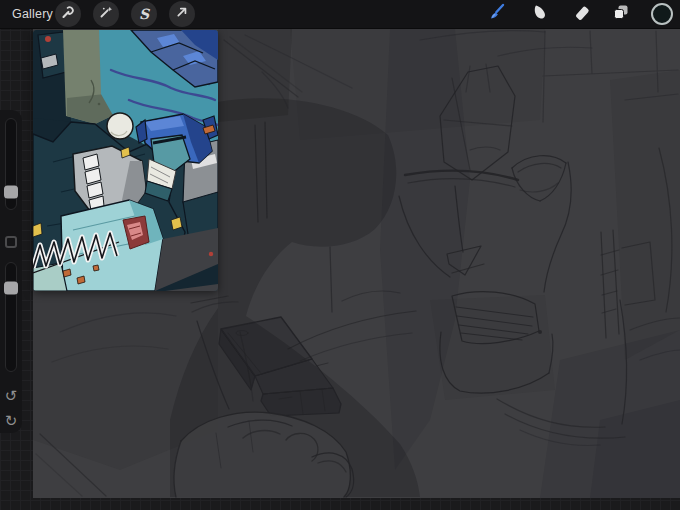 Image resolution: width=680 pixels, height=510 pixels. Describe the element at coordinates (11, 288) in the screenshot. I see `opacity-handle` at that location.